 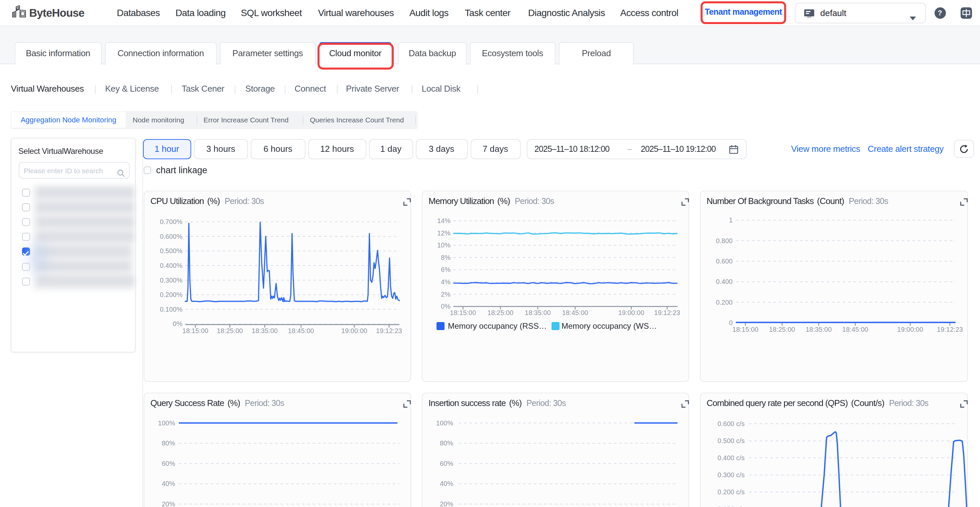 I want to click on svg-text: 0.600, so click(x=724, y=261).